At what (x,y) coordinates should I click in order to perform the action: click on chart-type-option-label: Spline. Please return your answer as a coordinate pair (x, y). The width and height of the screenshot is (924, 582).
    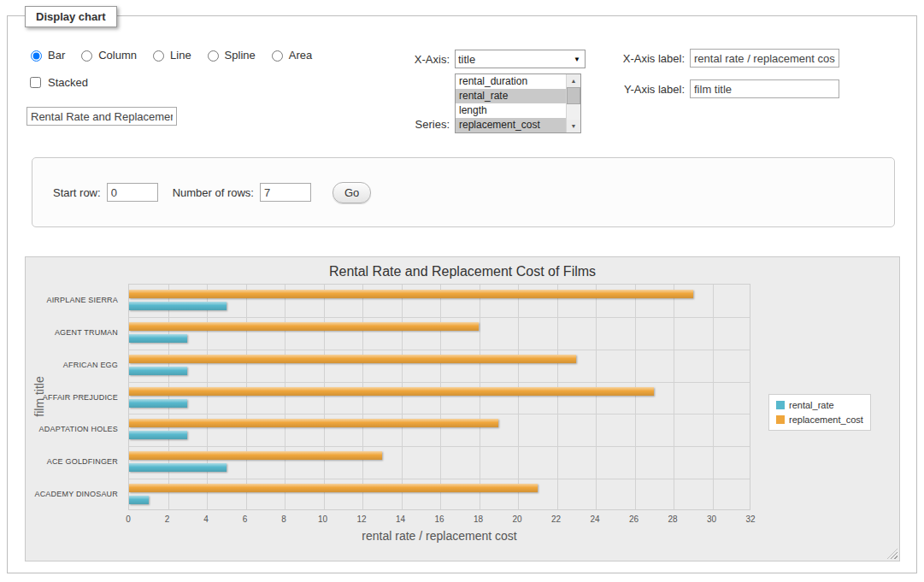
    Looking at the image, I should click on (240, 55).